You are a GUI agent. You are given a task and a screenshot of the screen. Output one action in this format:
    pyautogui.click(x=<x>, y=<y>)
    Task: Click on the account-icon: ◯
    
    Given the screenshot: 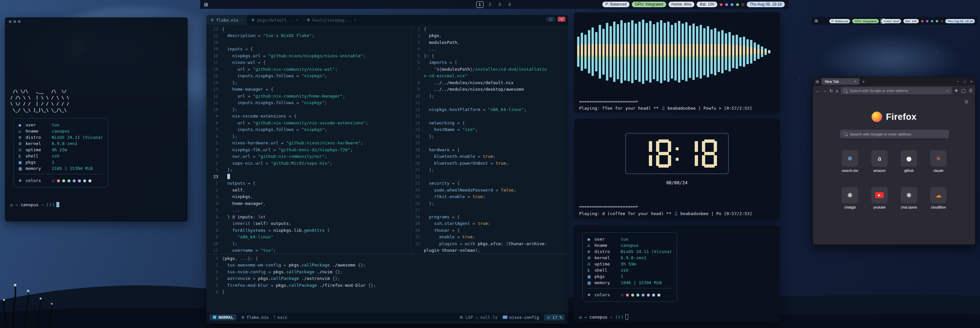 What is the action you would take?
    pyautogui.click(x=963, y=91)
    